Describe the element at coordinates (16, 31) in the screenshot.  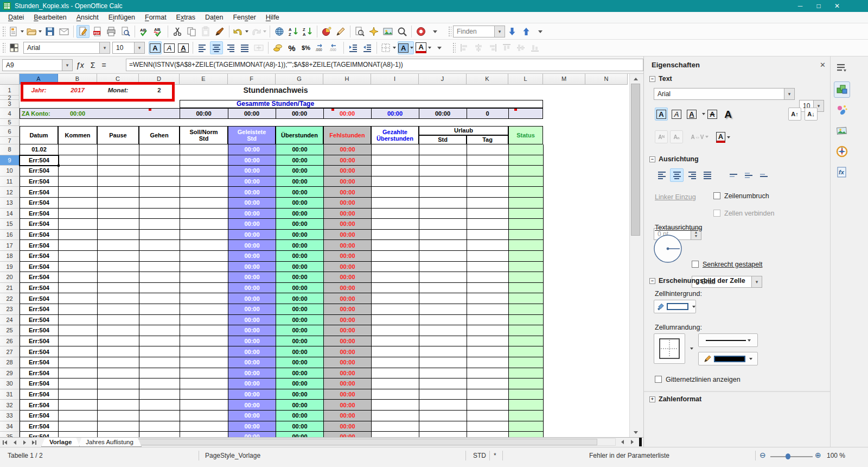
I see `new-doc-button` at that location.